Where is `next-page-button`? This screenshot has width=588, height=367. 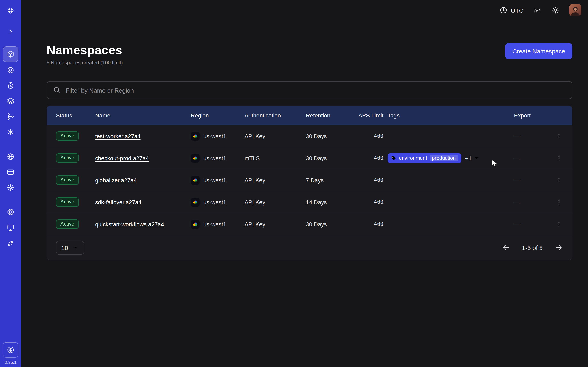
next-page-button is located at coordinates (559, 248).